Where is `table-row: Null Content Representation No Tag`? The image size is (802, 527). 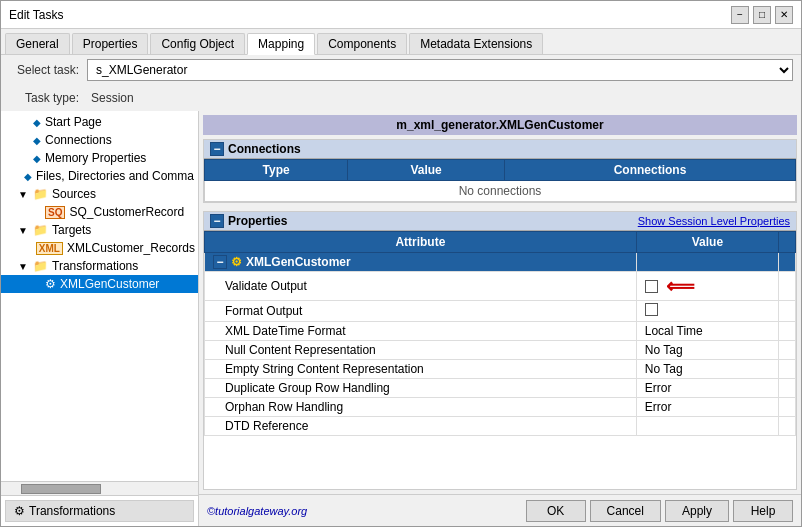 table-row: Null Content Representation No Tag is located at coordinates (500, 350).